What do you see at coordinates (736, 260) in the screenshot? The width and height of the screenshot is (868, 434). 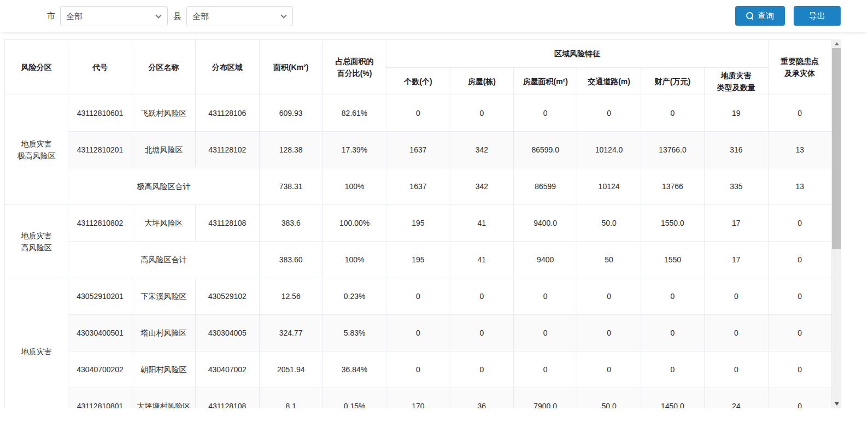 I see `cell-disasters: 17` at bounding box center [736, 260].